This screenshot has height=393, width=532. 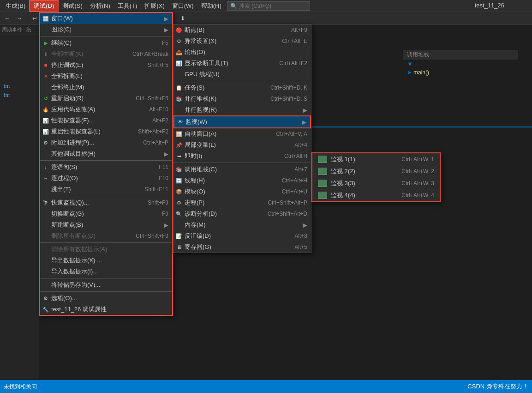 I want to click on debug-item-attach: ⚙ 附加到进程(P)... Ctrl+Alt+P, so click(x=106, y=143).